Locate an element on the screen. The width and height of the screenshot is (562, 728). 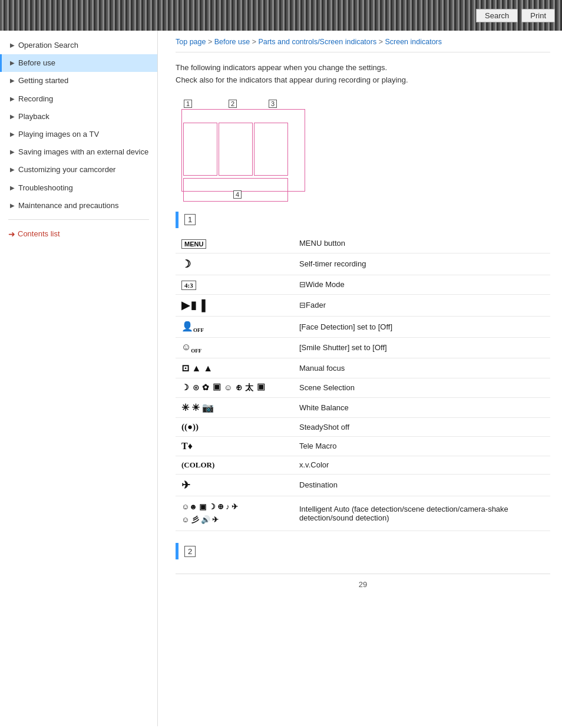
icon-cell: ▶▮▐ is located at coordinates (234, 305).